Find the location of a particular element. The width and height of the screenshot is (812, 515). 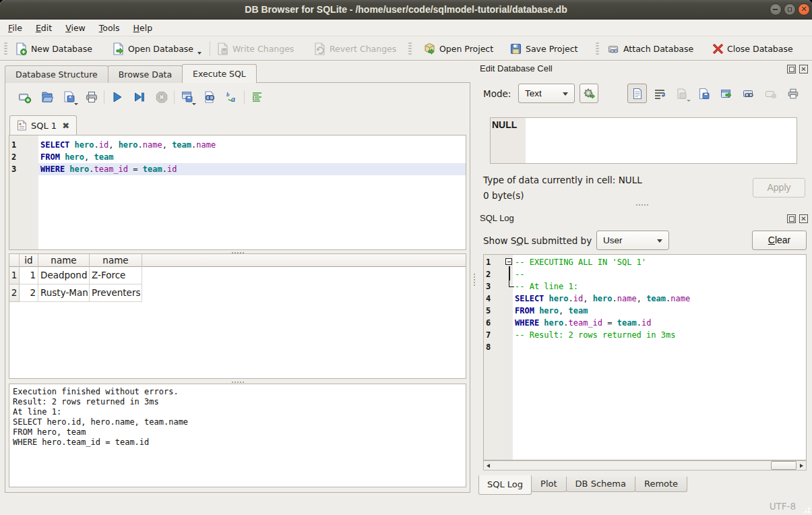

apply-button: Apply is located at coordinates (779, 187).